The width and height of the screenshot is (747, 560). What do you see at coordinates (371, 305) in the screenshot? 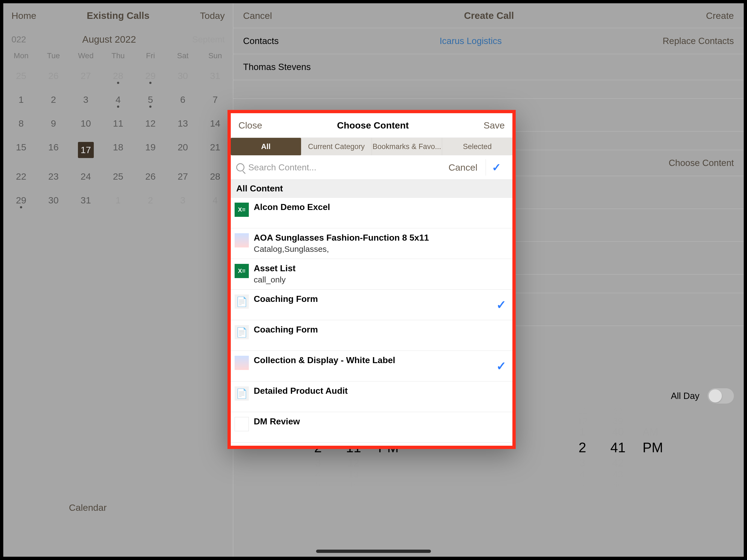
I see `content-item: Coaching Form✓` at bounding box center [371, 305].